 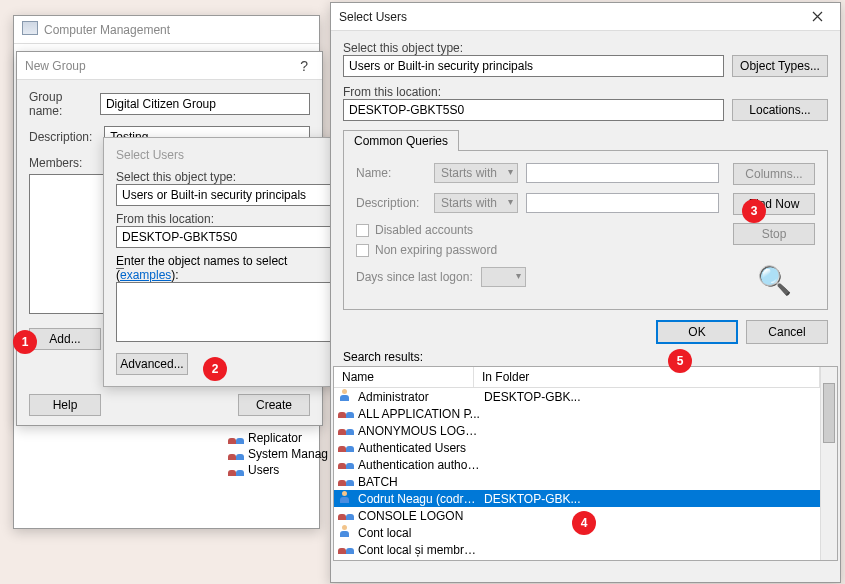 I want to click on object-types-button: Object Types..., so click(x=780, y=66).